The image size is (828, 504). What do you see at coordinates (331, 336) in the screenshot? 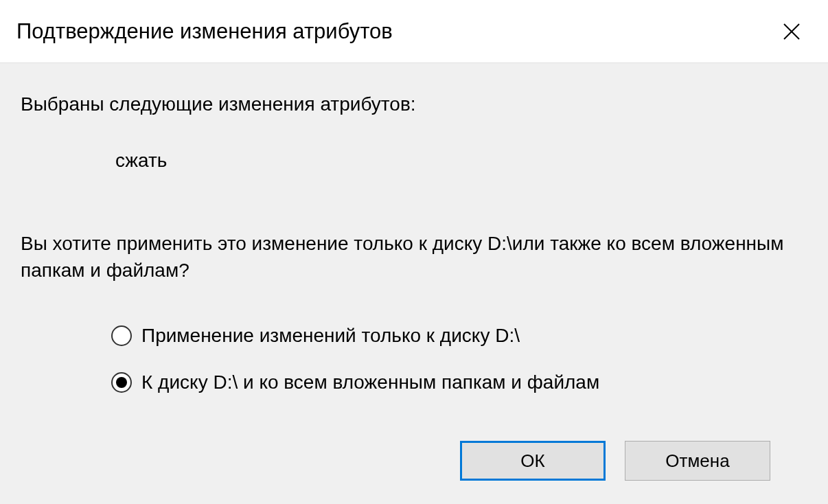
I see `radio-label: Применение изменений только к диску D:\` at bounding box center [331, 336].